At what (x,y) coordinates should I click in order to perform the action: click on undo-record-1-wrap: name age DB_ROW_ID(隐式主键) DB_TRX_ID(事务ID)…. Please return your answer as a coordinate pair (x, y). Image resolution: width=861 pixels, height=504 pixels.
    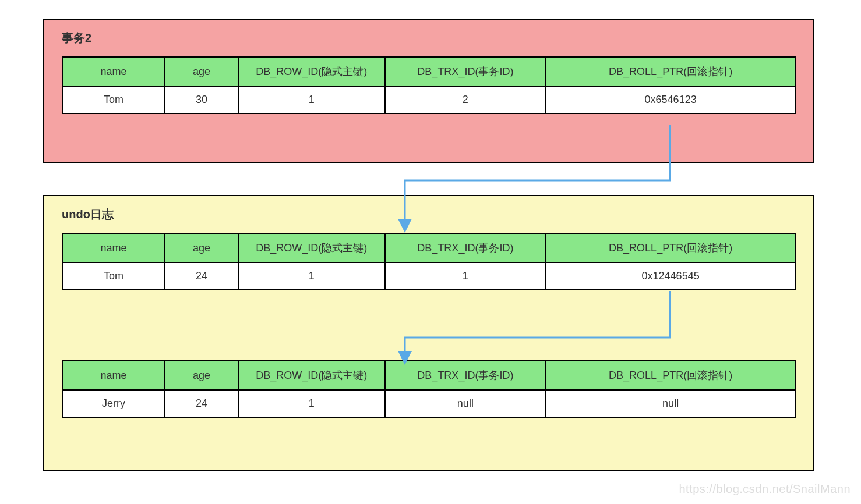
    Looking at the image, I should click on (429, 262).